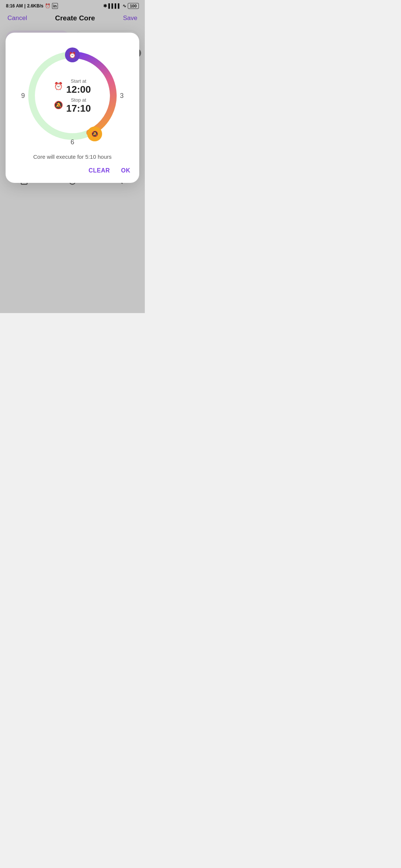 The image size is (401, 868). Describe the element at coordinates (59, 86) in the screenshot. I see `start-icon: ⏰` at that location.